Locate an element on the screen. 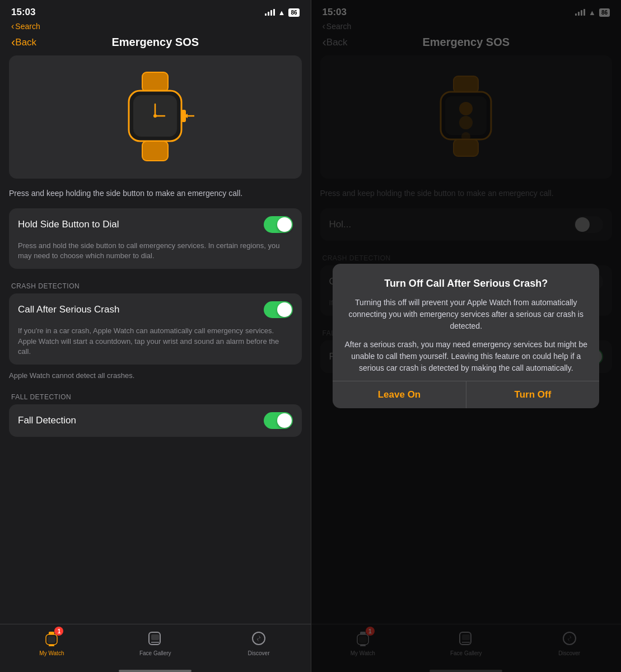 The width and height of the screenshot is (621, 672). left-status-time: 15:03 is located at coordinates (24, 12).